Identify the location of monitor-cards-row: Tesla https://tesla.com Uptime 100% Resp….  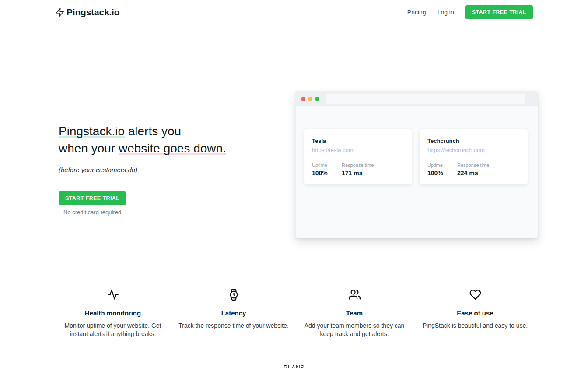
(416, 145).